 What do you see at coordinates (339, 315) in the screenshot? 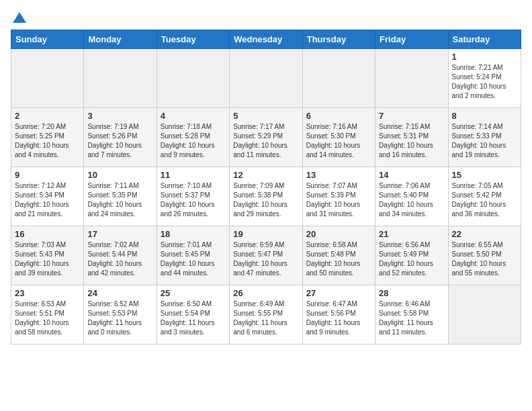
I see `calendar-cell: 27Sunrise: 6:47 AM Sunset: 5:56 PM Dayli…` at bounding box center [339, 315].